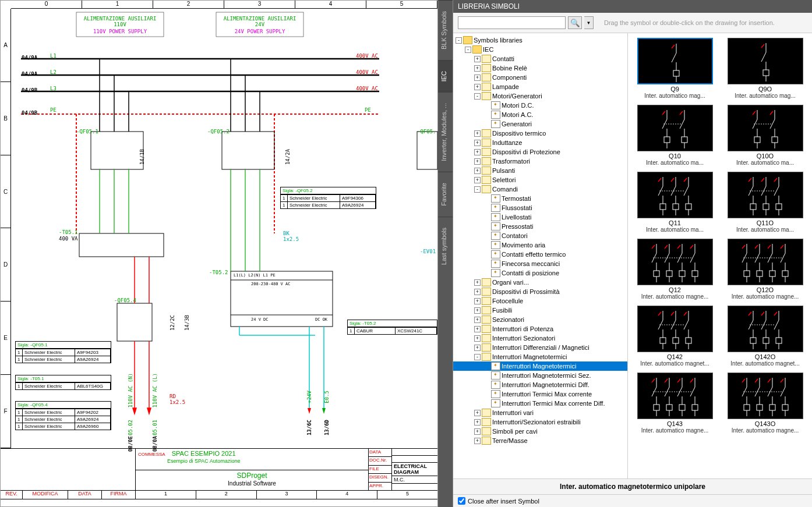 The height and width of the screenshot is (507, 812). Describe the element at coordinates (541, 348) in the screenshot. I see `tree-item: +Interruttori Differenziali / Magnetici` at that location.